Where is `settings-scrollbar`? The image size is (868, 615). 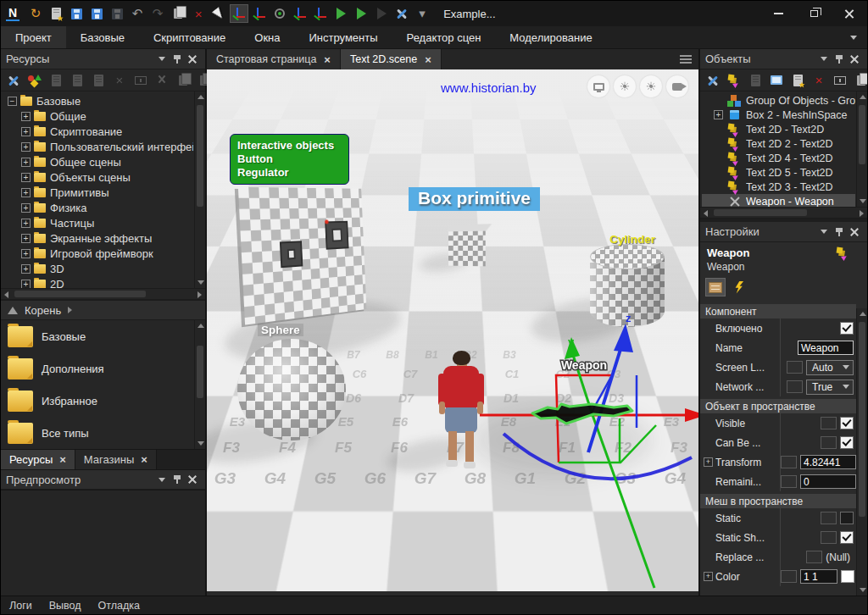
settings-scrollbar is located at coordinates (861, 452).